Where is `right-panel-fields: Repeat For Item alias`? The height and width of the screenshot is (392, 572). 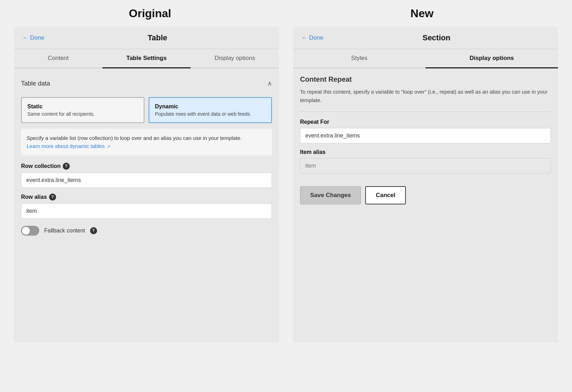 right-panel-fields: Repeat For Item alias is located at coordinates (425, 146).